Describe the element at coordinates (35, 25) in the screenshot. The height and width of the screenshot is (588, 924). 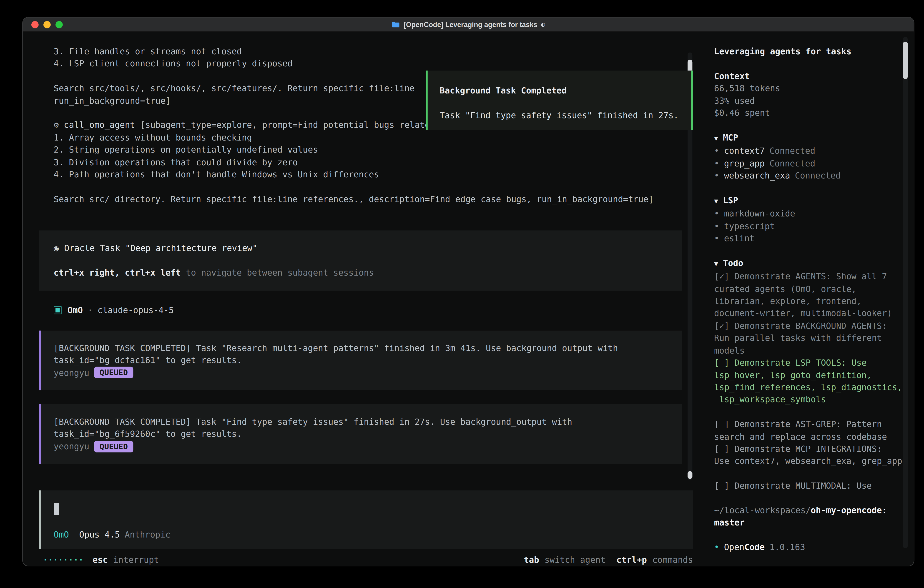
I see `close-button` at that location.